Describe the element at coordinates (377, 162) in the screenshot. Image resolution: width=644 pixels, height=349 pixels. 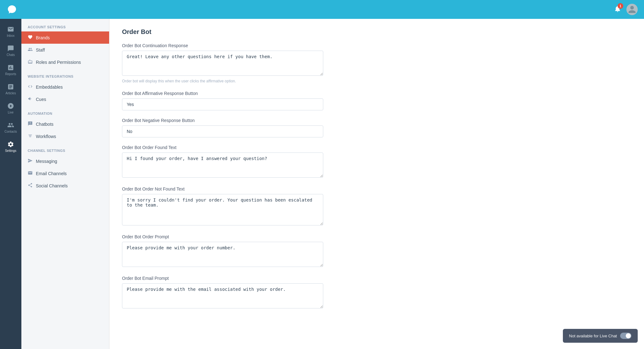
I see `form-group-order-found: Order Bot Order Found Text` at that location.